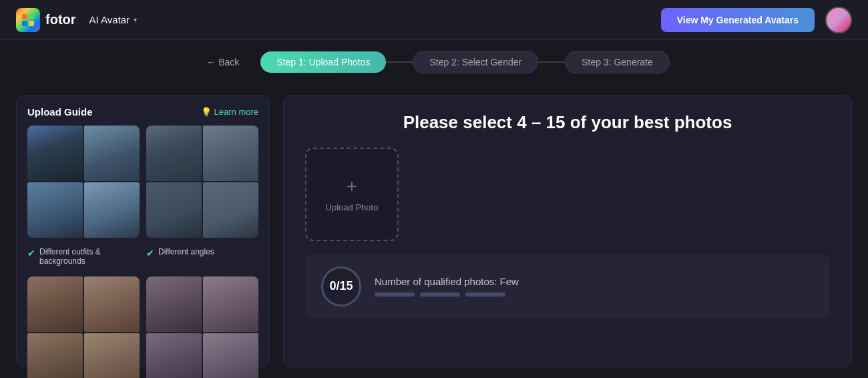  I want to click on header-left: fotor AI Avatar ▾, so click(79, 20).